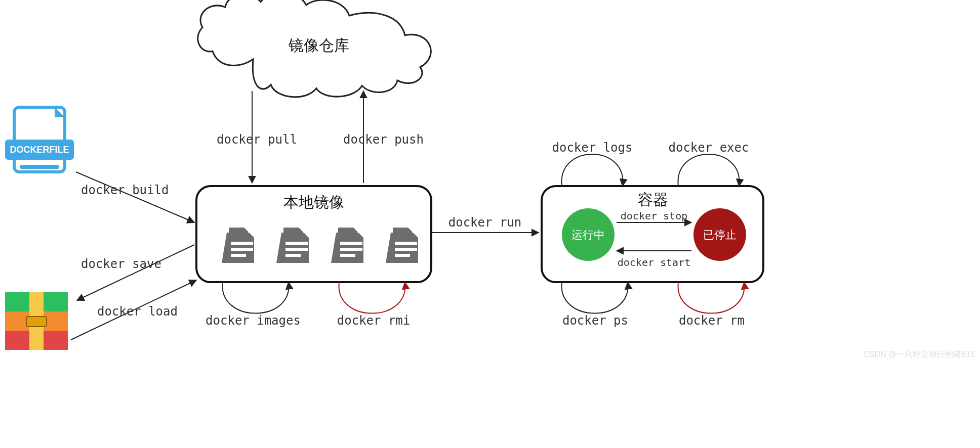 The width and height of the screenshot is (980, 448). Describe the element at coordinates (314, 234) in the screenshot. I see `local-images-node: 本地镜像` at that location.